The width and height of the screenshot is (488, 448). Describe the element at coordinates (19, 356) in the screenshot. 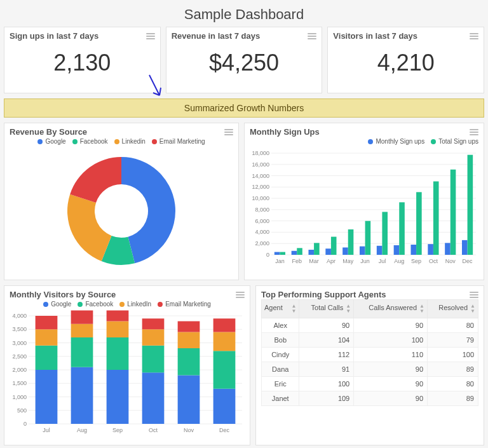

I see `svg-text: 2,500` at that location.